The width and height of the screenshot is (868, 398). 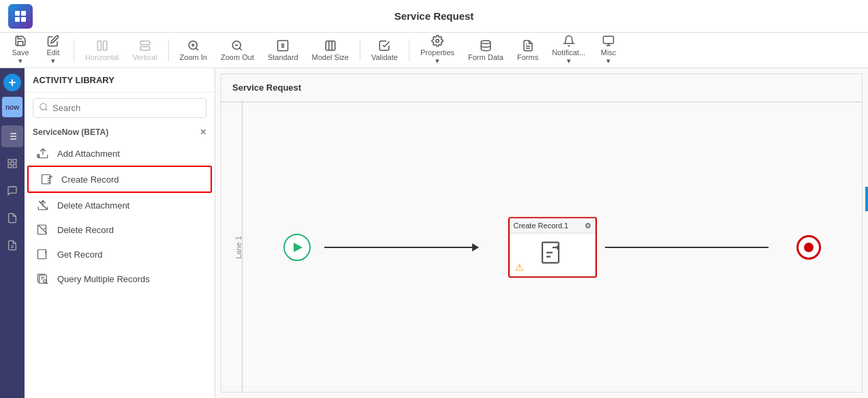 I want to click on node-warning-icon: ⚠, so click(x=519, y=266).